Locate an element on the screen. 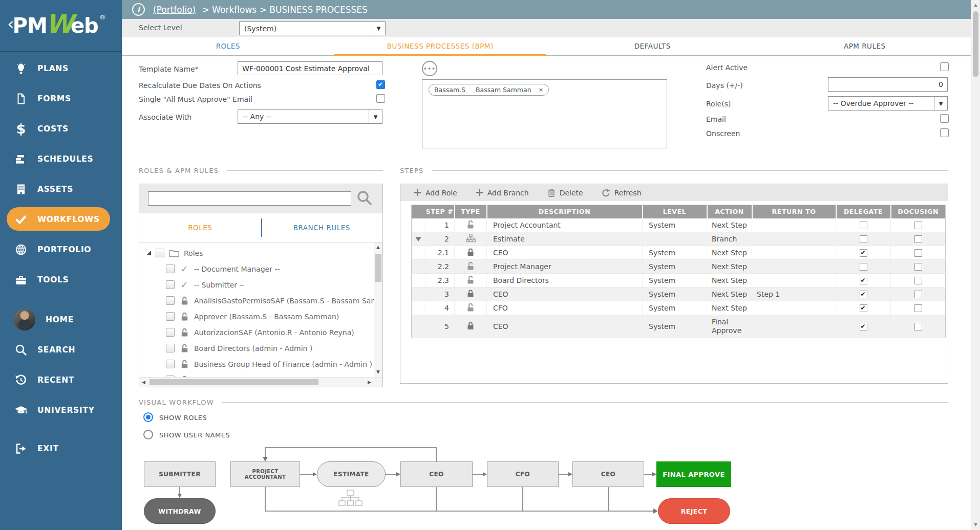 This screenshot has height=530, width=980. col-action: ACTION is located at coordinates (730, 212).